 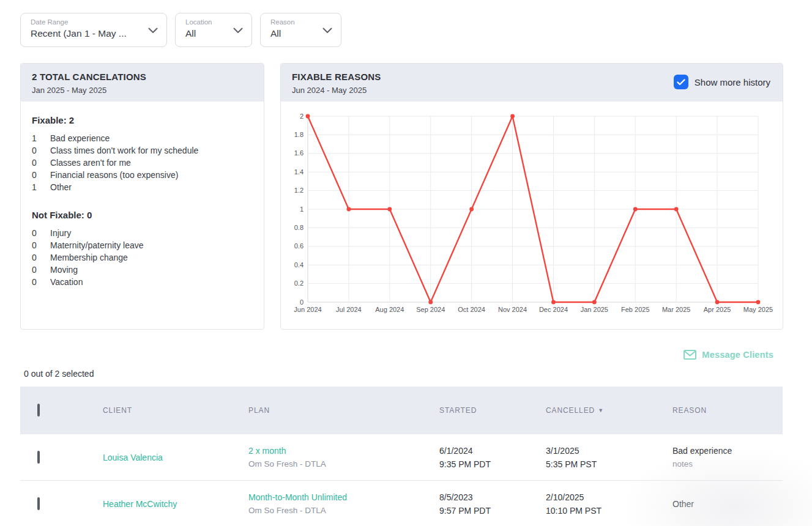 What do you see at coordinates (493, 504) in the screenshot?
I see `started-cell: 8/5/2023 9:57 PM PDT` at bounding box center [493, 504].